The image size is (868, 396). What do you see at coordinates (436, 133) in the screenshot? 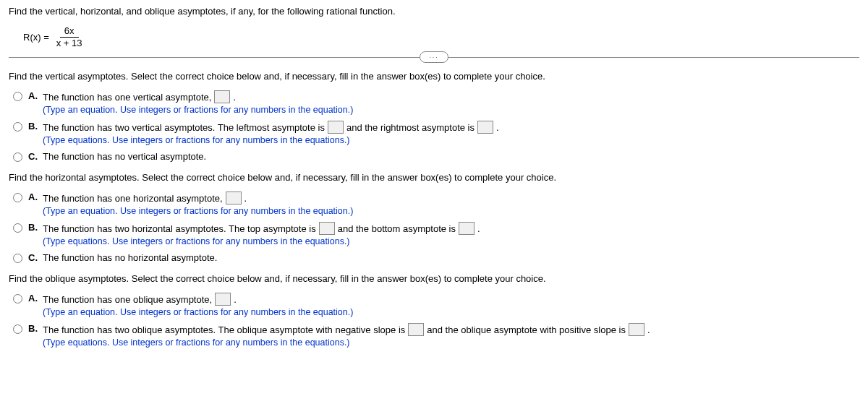
I see `vertical-choice-b: B. The function has two vertical asympto…` at bounding box center [436, 133].